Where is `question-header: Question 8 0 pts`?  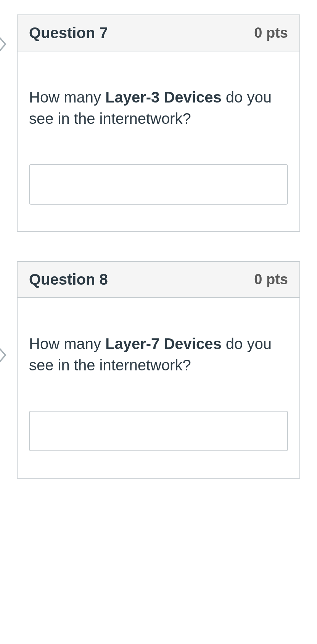 question-header: Question 8 0 pts is located at coordinates (159, 280).